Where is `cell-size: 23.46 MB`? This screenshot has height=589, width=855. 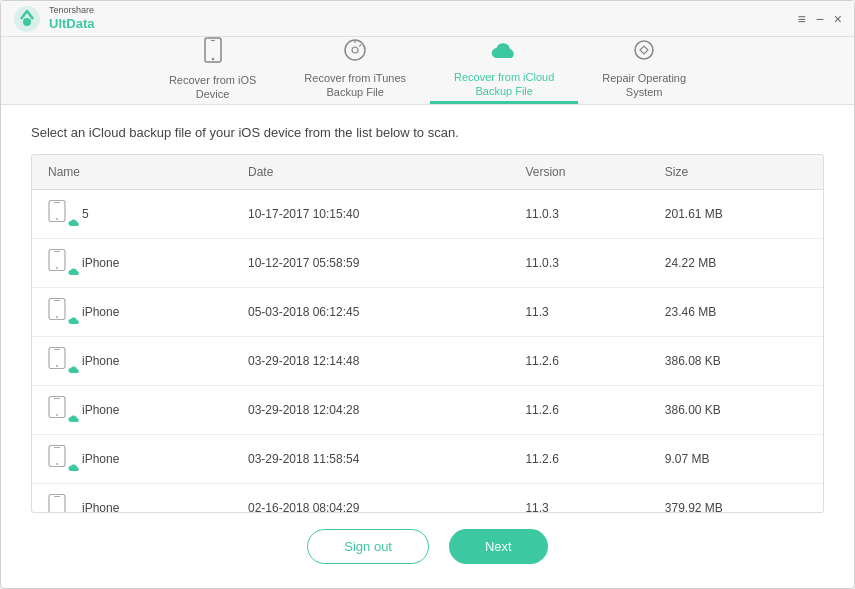 cell-size: 23.46 MB is located at coordinates (736, 312).